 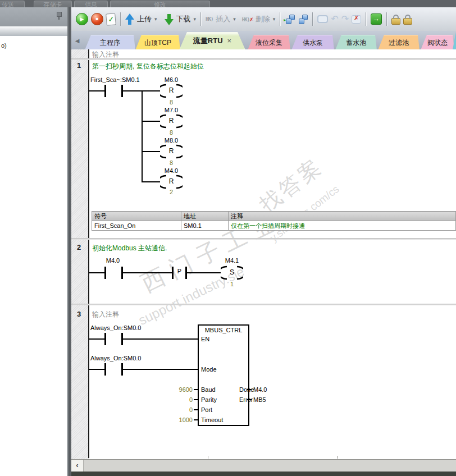 What do you see at coordinates (322, 19) in the screenshot?
I see `address-box-button` at bounding box center [322, 19].